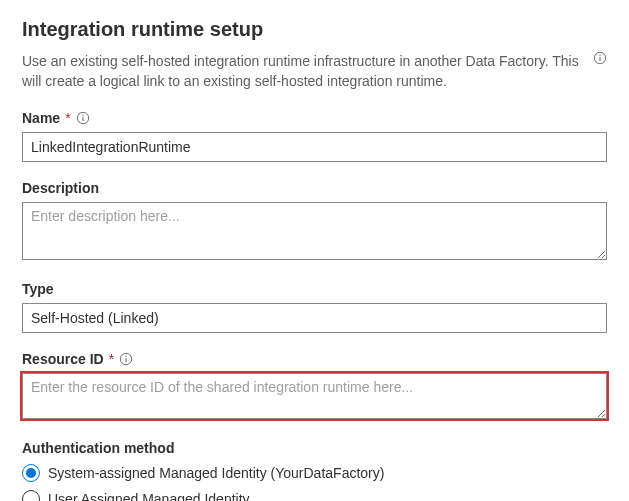 The width and height of the screenshot is (629, 501). What do you see at coordinates (314, 30) in the screenshot?
I see `page-title: Integration runtime setup` at bounding box center [314, 30].